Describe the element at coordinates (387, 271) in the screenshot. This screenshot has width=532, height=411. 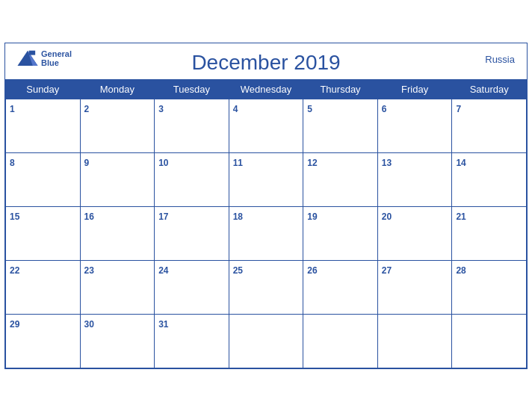
I see `day-number: 27` at that location.